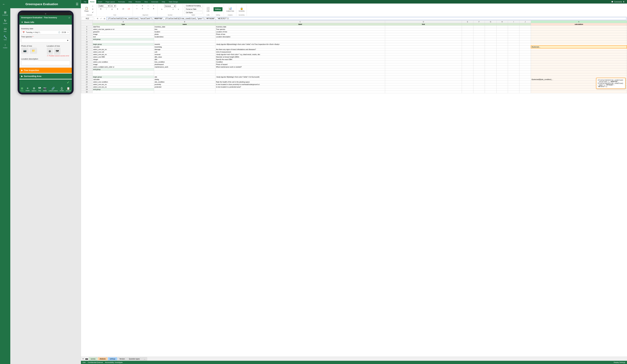  I want to click on cell-label: <body bgcolor=${treeinfobg}><font color=…, so click(300, 44).